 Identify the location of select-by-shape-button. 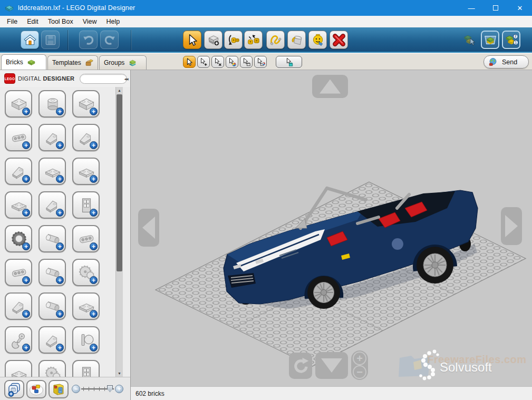
(246, 62).